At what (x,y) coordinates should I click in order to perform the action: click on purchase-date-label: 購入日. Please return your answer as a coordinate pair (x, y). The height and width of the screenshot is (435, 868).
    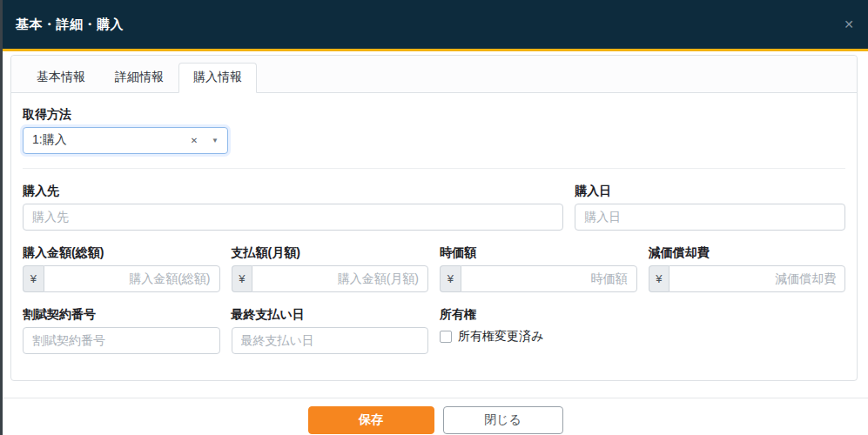
    Looking at the image, I should click on (710, 191).